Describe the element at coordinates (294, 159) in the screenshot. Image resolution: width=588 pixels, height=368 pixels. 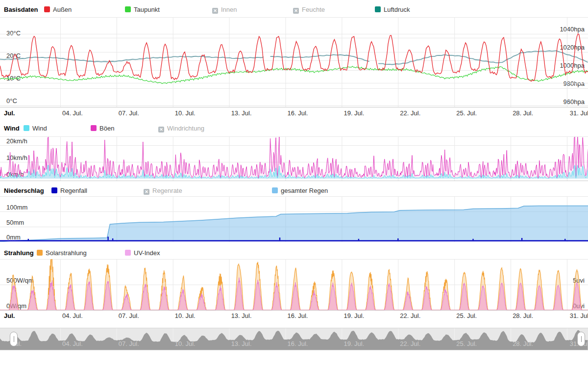
I see `chart-wind: 20km/h10km/h0km/h` at that location.